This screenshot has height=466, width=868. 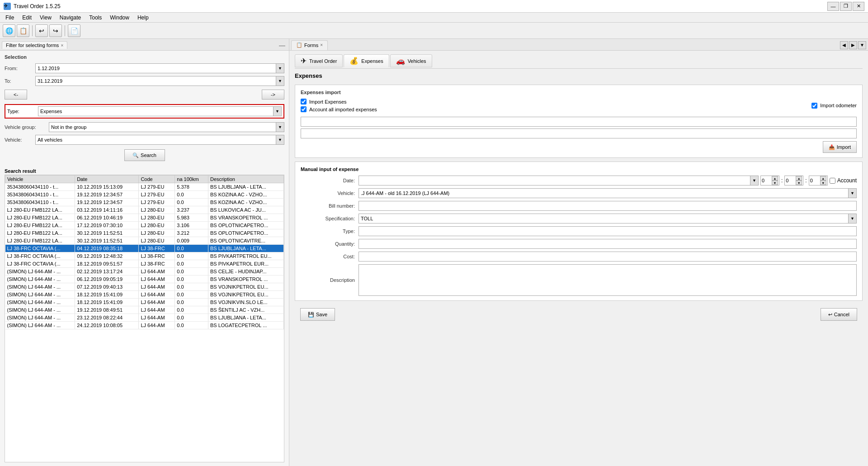 I want to click on table-row: LJ 38-FRC OCTAVIA (...18.12.2019 09:51:5…, so click(x=145, y=264).